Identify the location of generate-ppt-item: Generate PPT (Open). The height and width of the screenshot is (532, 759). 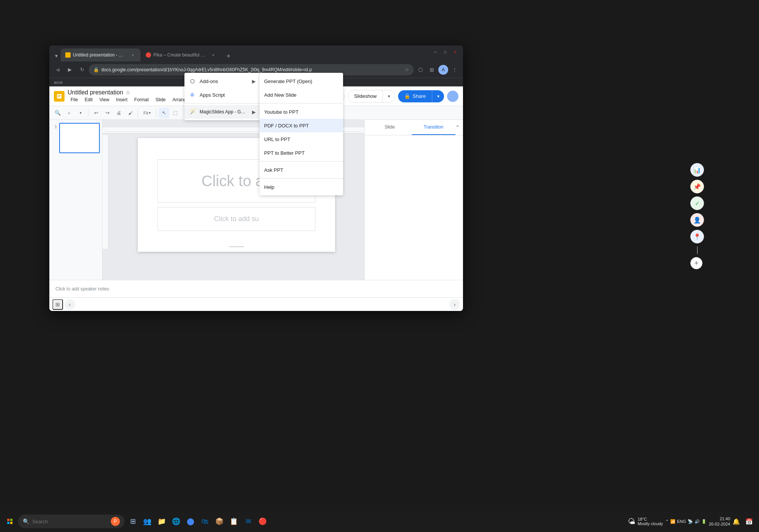
(301, 81).